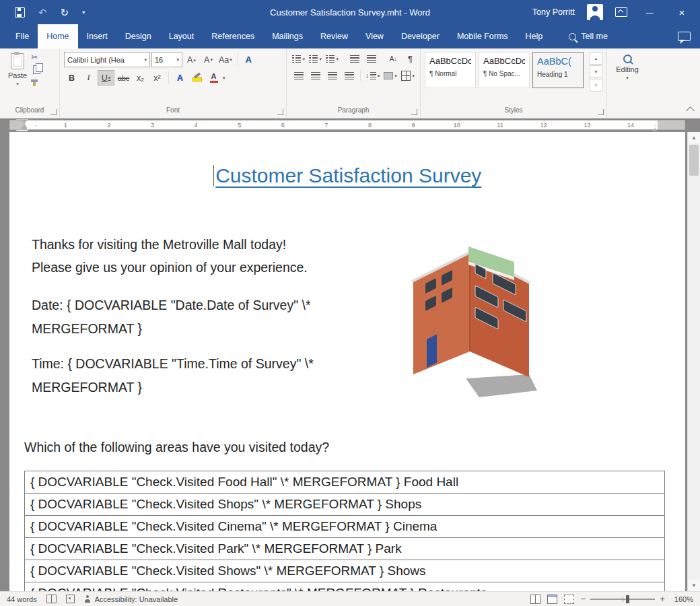  I want to click on ribbon-tab: Home, so click(58, 36).